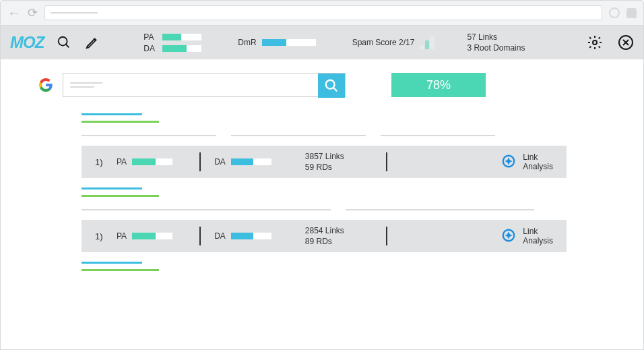 Image resolution: width=644 pixels, height=350 pixels. What do you see at coordinates (32, 13) in the screenshot?
I see `refresh-icon: ⟳` at bounding box center [32, 13].